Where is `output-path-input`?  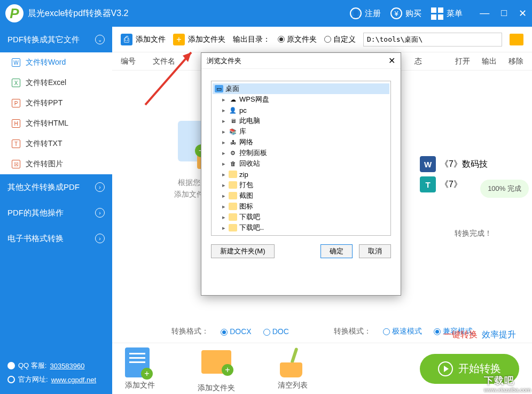
output-path-input is located at coordinates (433, 40).